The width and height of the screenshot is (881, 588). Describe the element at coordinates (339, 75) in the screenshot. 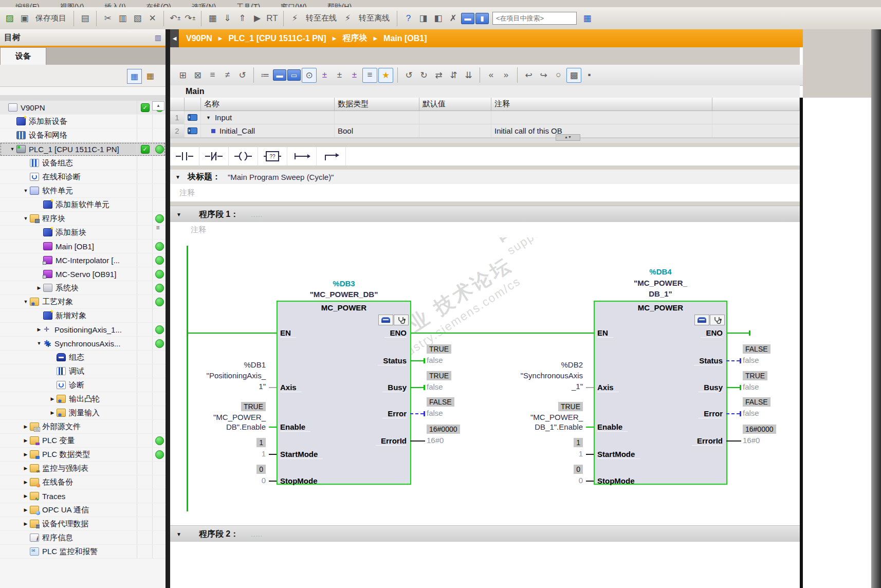

I see `close-all-calls-icon: ±` at that location.